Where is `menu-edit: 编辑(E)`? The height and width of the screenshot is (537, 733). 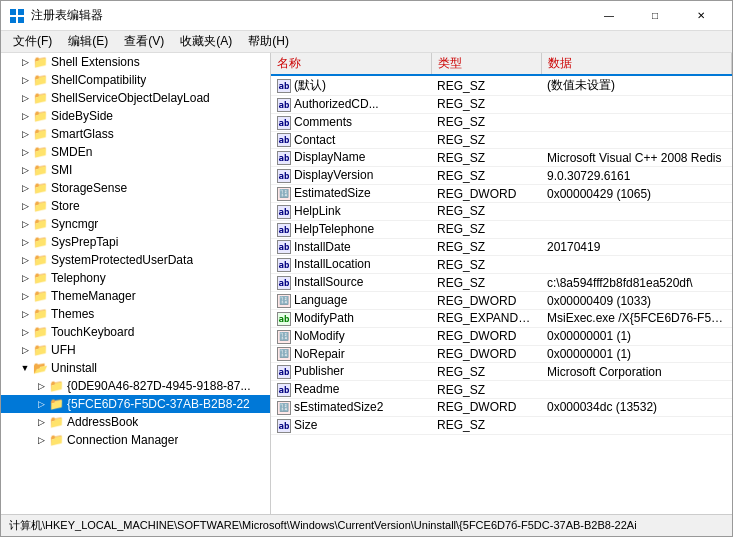 menu-edit: 编辑(E) is located at coordinates (88, 42).